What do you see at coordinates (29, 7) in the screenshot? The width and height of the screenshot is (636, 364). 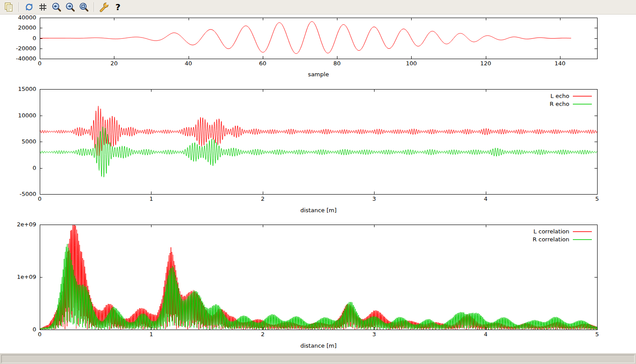 I see `replot-icon` at bounding box center [29, 7].